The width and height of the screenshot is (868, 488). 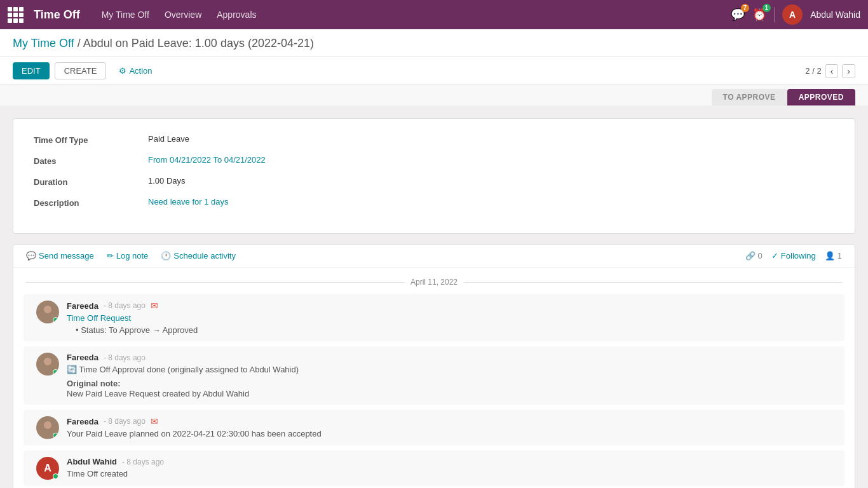 I want to click on message-body: Fareeda - 8 days ago 🔄 Time Off Approval…, so click(x=449, y=376).